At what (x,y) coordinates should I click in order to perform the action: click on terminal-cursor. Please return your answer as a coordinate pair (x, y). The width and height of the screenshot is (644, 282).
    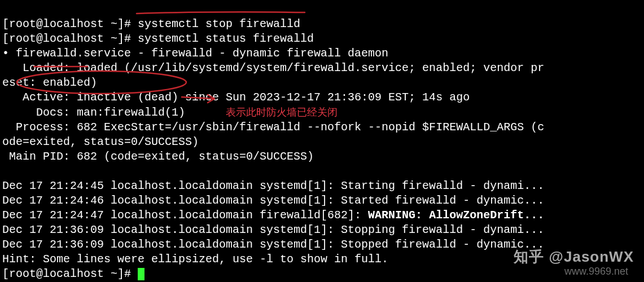
    Looking at the image, I should click on (141, 274).